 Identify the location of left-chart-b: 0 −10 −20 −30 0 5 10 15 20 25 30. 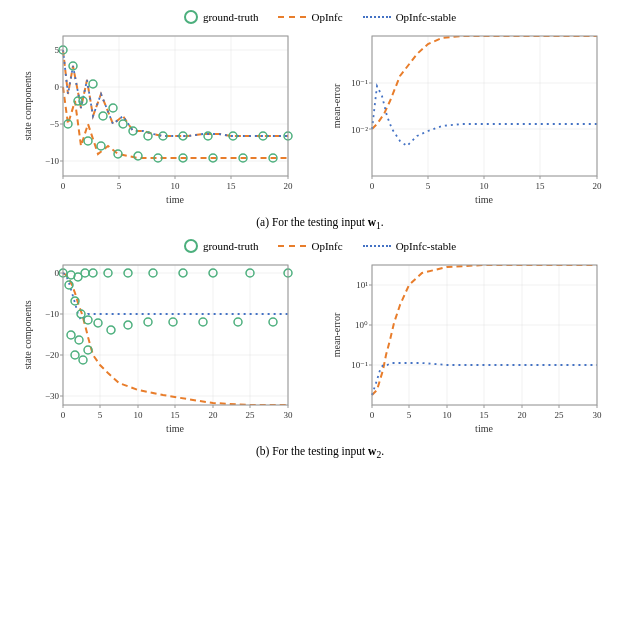
(166, 350).